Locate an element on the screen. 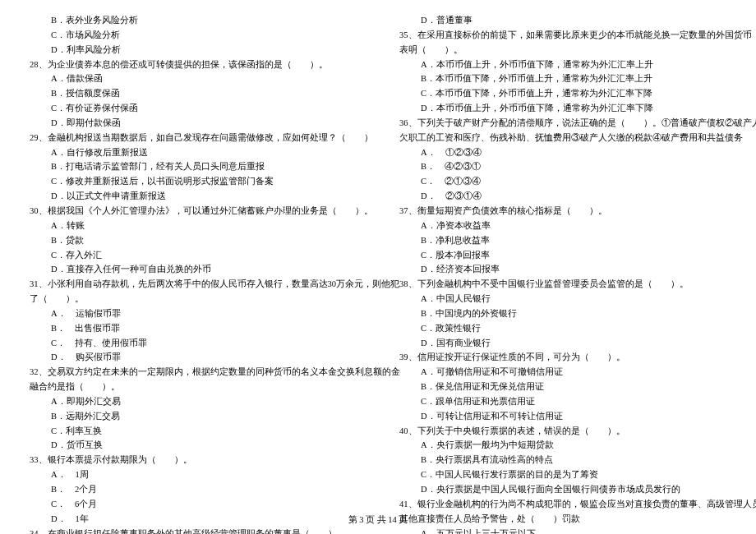 The image size is (756, 534). option: D．货币互换 is located at coordinates (193, 445).